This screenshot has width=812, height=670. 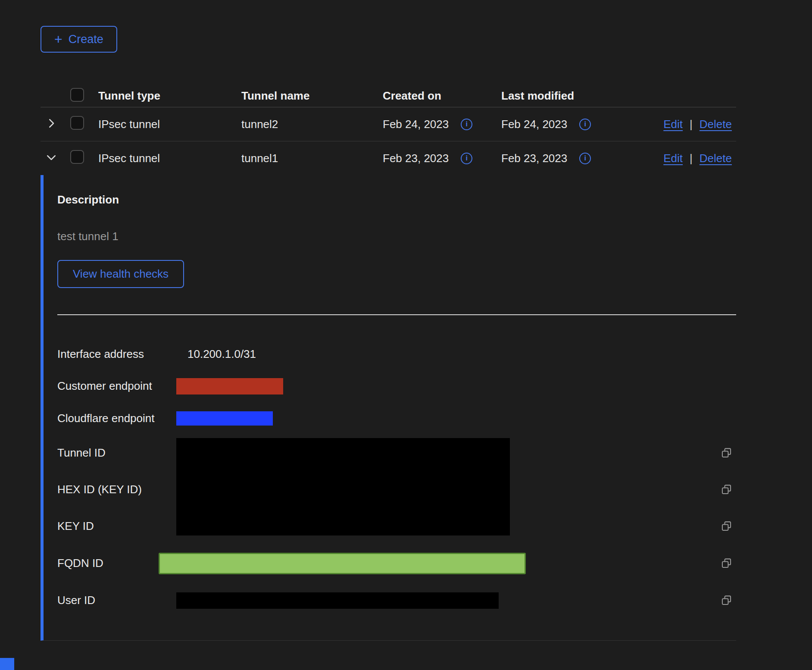 I want to click on key-id-label: KEY ID, so click(x=117, y=526).